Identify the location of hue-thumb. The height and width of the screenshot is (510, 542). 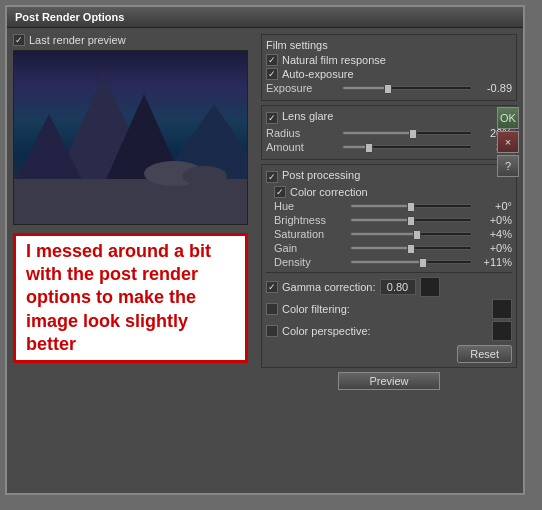
(411, 207).